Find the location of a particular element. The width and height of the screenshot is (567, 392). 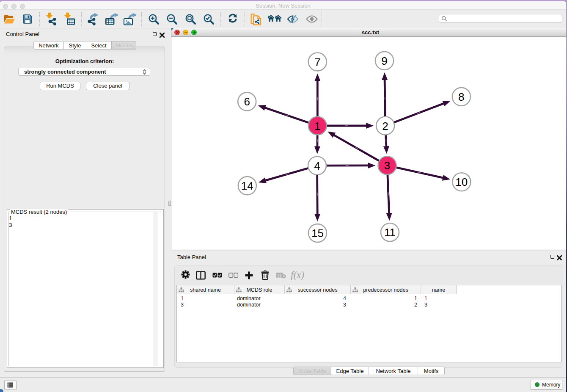

svg-text: 3 is located at coordinates (387, 166).